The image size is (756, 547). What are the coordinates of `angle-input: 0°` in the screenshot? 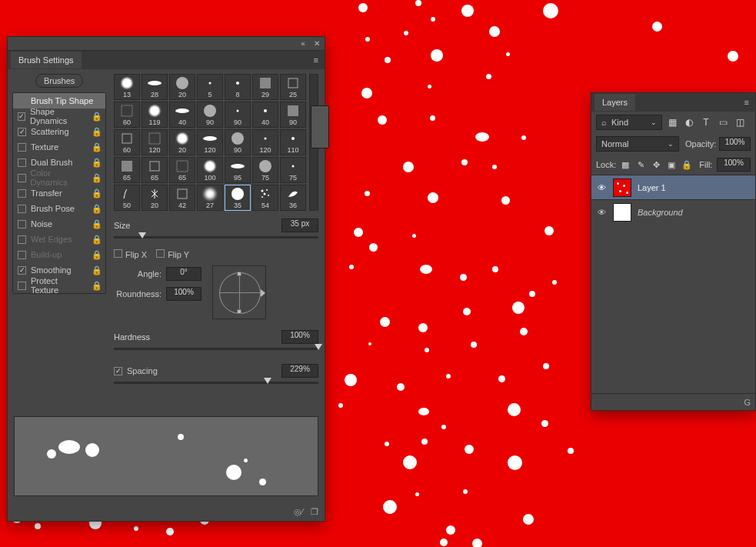 It's located at (184, 274).